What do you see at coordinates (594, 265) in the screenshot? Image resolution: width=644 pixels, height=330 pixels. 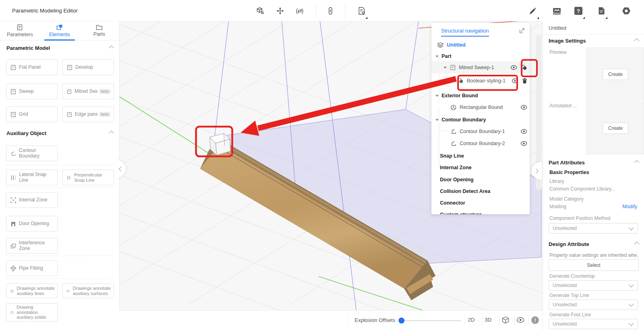 I see `inherit-select-button: Select` at bounding box center [594, 265].